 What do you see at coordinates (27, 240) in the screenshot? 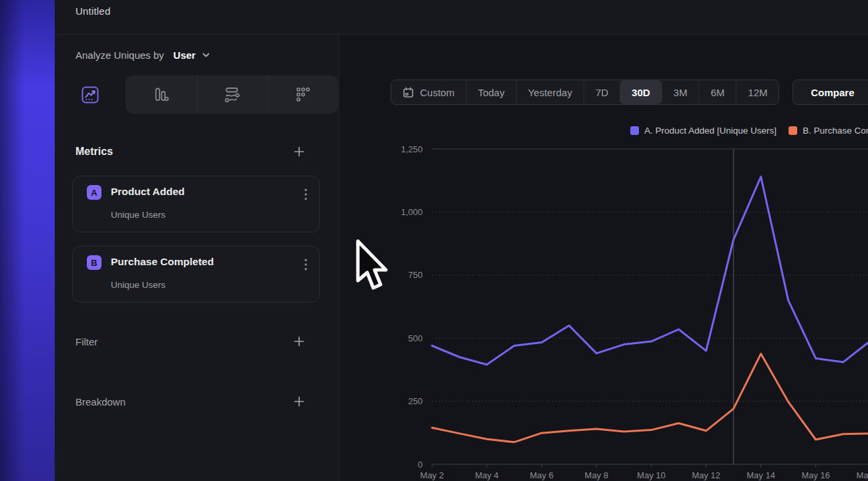
I see `left-nav-rail` at bounding box center [27, 240].